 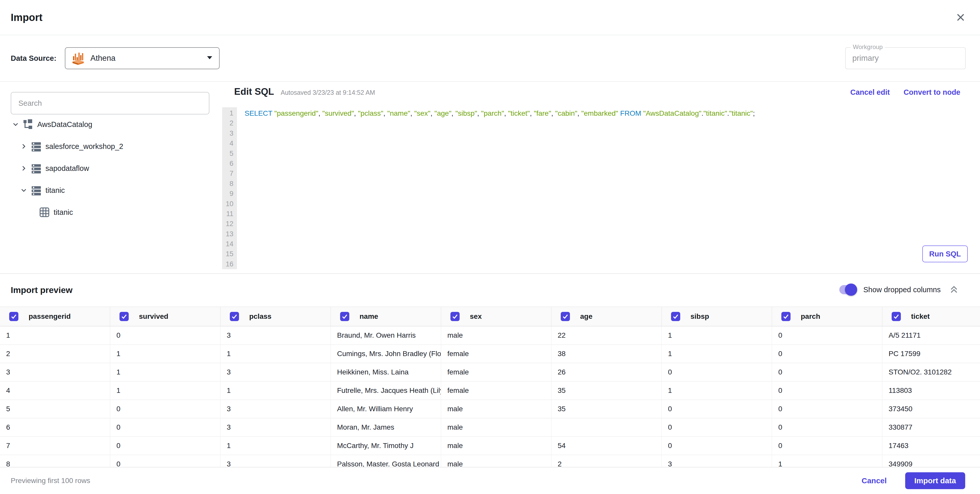 I want to click on cell-age: 54, so click(x=607, y=446).